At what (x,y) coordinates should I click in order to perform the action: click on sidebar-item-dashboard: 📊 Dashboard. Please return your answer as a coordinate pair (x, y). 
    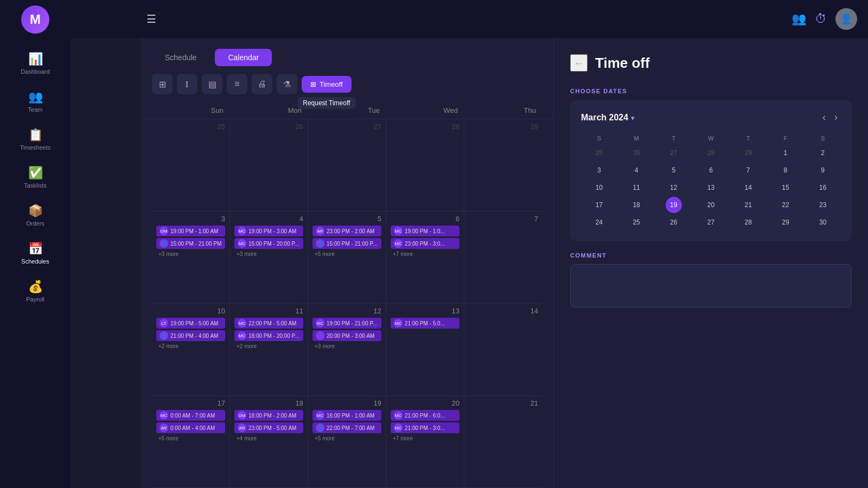
    Looking at the image, I should click on (35, 63).